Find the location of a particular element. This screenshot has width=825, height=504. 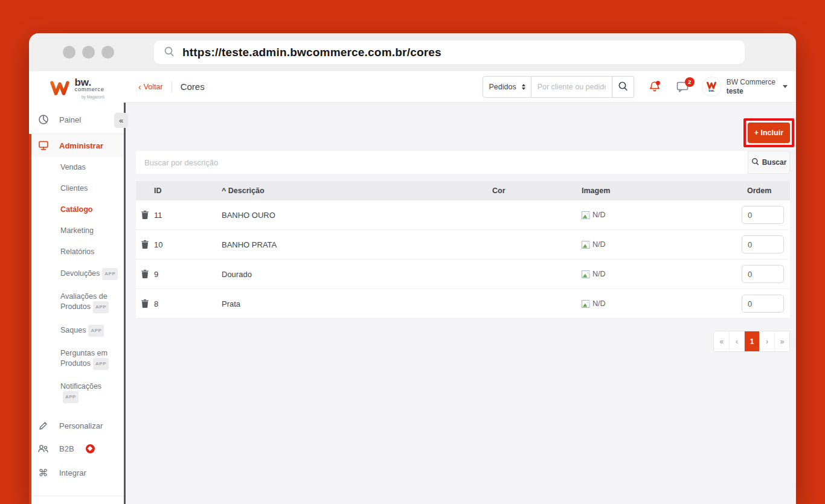

sidebar-item-marketing: Marketing is located at coordinates (89, 231).